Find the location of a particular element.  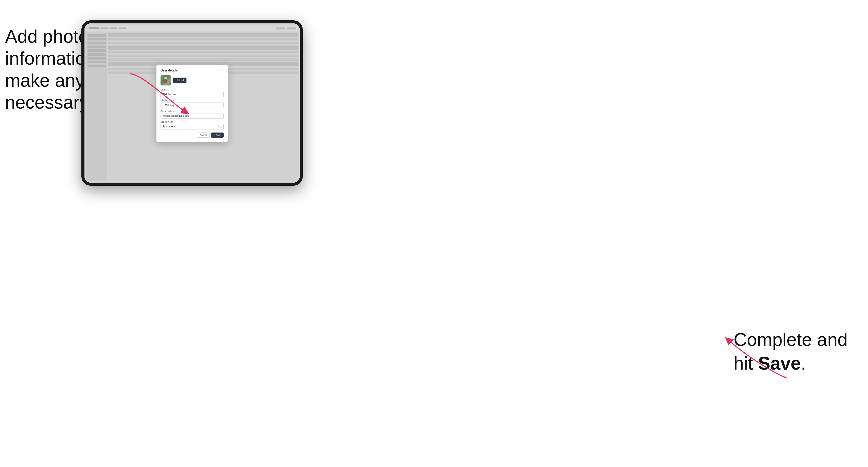

cancel-button: Cancel is located at coordinates (203, 135).